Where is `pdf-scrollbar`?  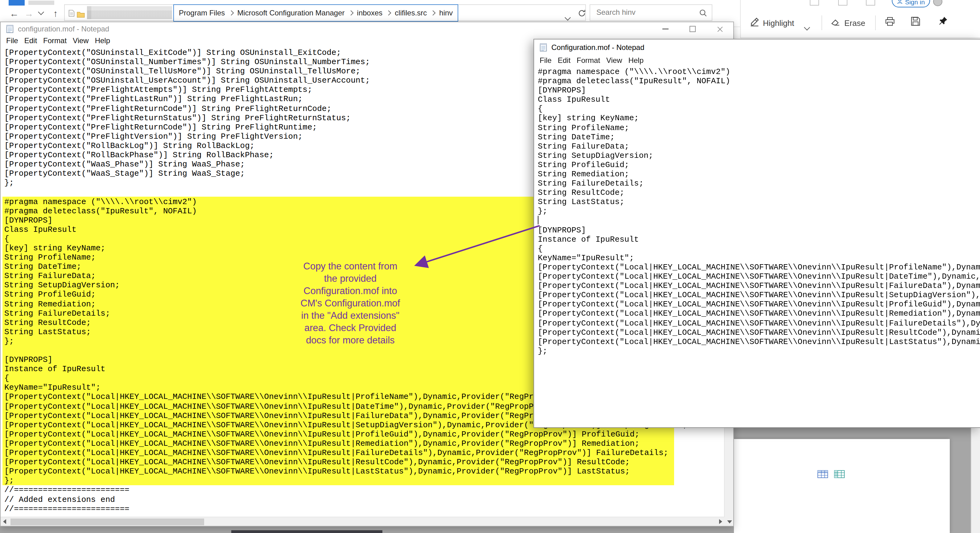 pdf-scrollbar is located at coordinates (975, 480).